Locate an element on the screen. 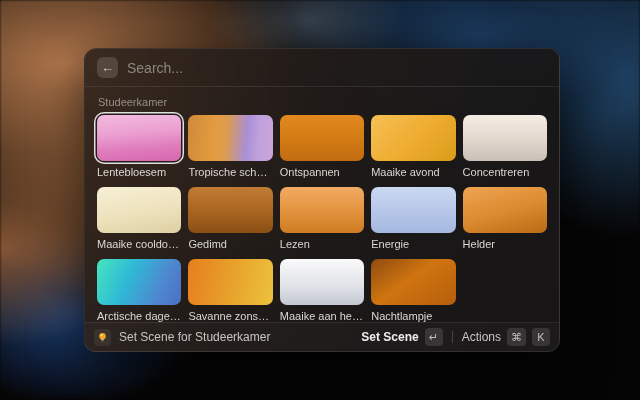 This screenshot has height=400, width=640. k-keycap: K is located at coordinates (541, 337).